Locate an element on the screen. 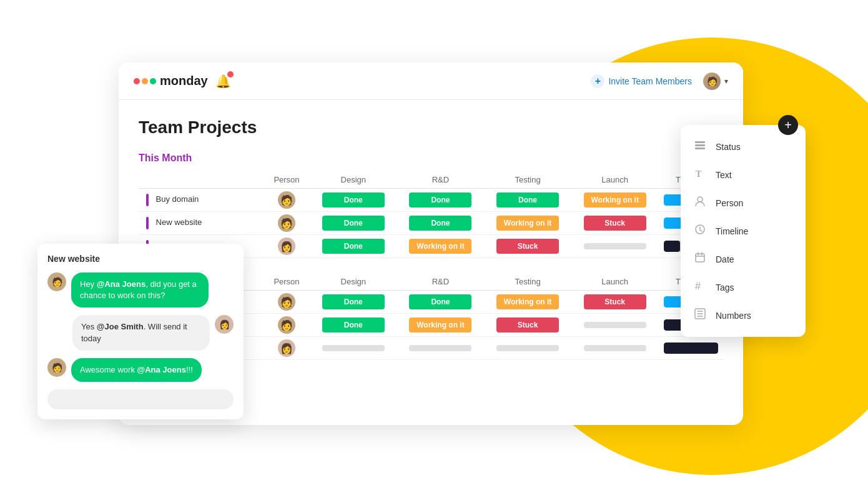  status-badge-testing is located at coordinates (528, 348).